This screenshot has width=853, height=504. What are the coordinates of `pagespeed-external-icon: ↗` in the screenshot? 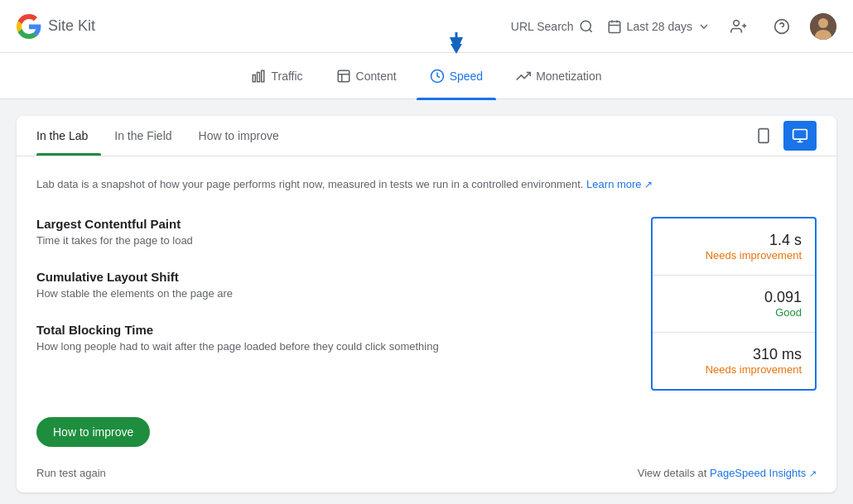 It's located at (813, 473).